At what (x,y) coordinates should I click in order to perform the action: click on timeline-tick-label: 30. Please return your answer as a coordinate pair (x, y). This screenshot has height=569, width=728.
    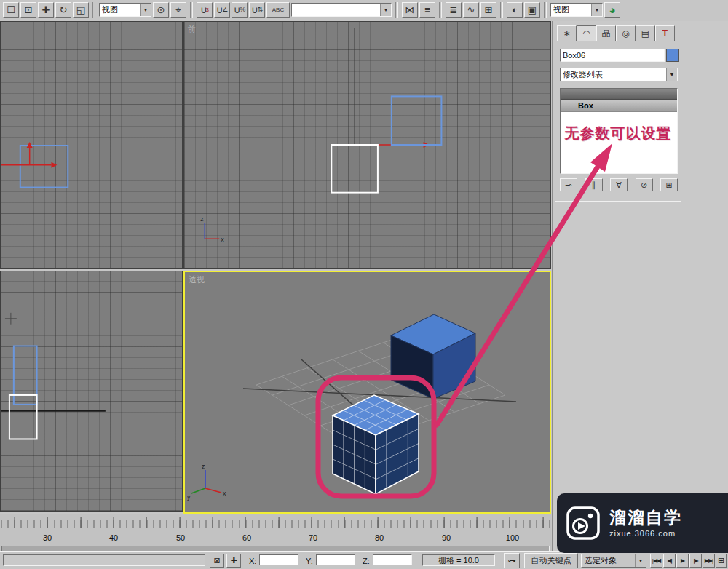
    Looking at the image, I should click on (47, 538).